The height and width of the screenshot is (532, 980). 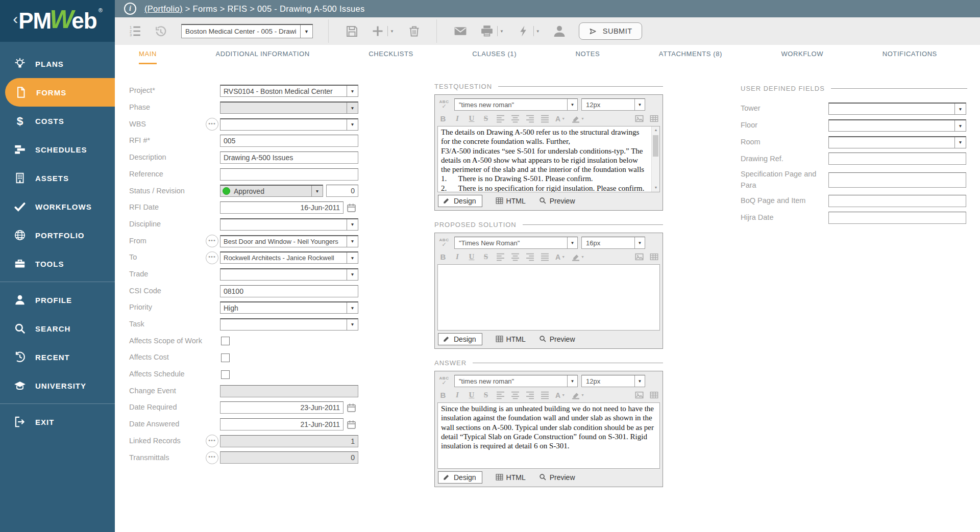 What do you see at coordinates (262, 55) in the screenshot?
I see `tab-additional-information: ADDITIONAL INFORMATION` at bounding box center [262, 55].